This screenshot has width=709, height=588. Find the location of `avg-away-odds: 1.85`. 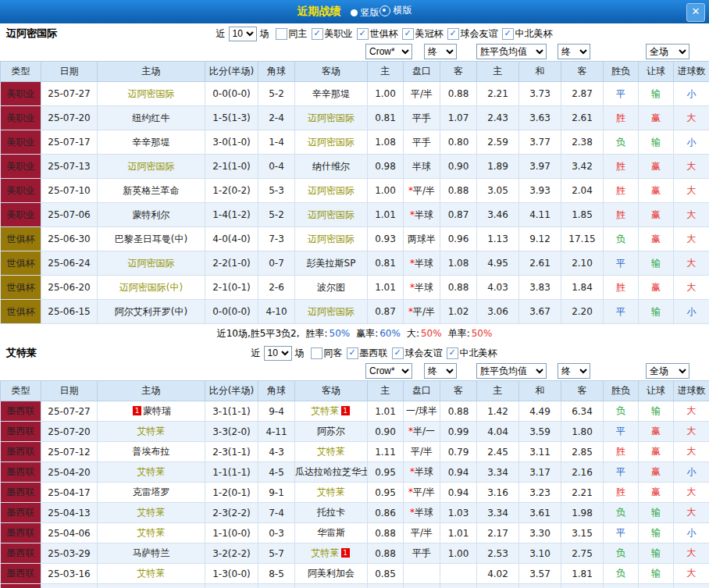

avg-away-odds: 1.85 is located at coordinates (583, 216).